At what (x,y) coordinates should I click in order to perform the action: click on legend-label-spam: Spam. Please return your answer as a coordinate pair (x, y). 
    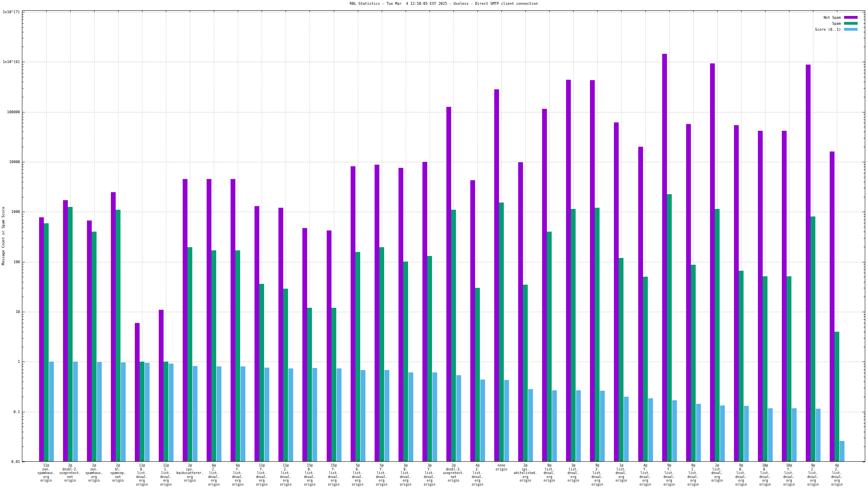
    Looking at the image, I should click on (817, 24).